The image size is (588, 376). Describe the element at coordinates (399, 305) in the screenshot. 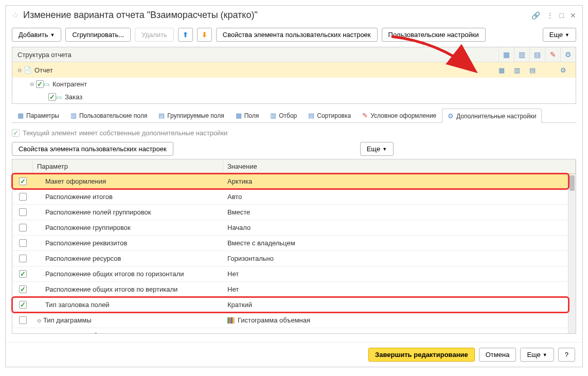

I see `value-cell: Краткий` at that location.